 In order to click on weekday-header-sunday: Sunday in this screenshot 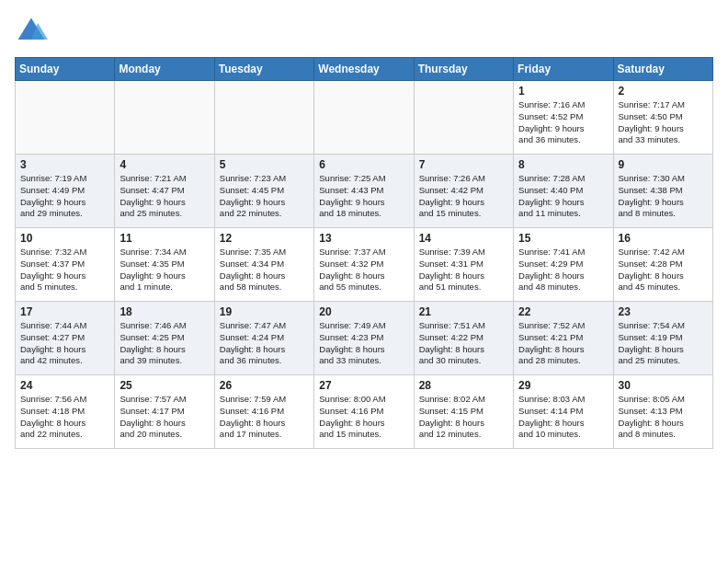, I will do `click(65, 70)`.